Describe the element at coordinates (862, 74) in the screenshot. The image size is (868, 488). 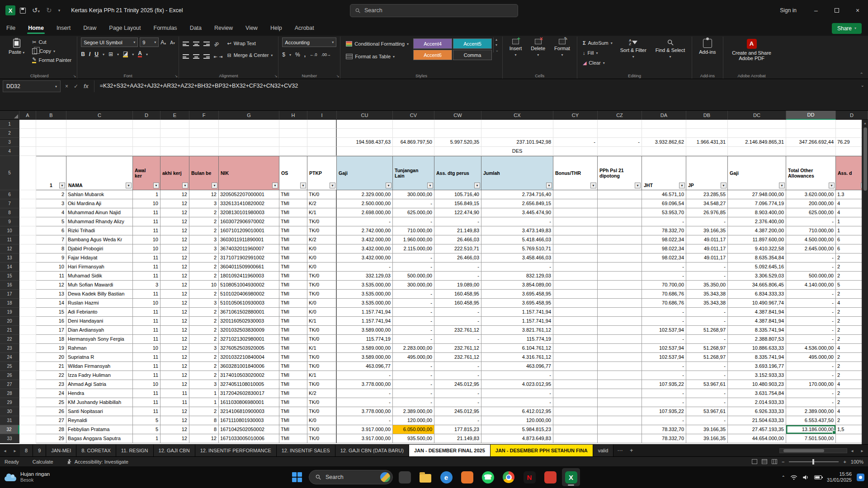
I see `collapse-ribbon-icon: ⌃` at that location.